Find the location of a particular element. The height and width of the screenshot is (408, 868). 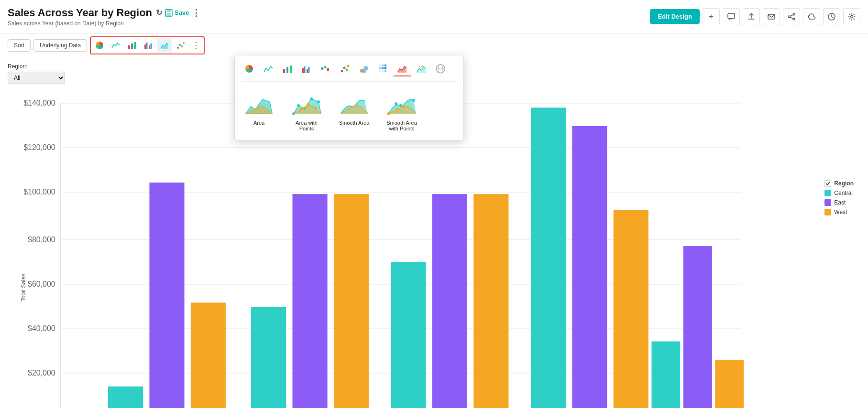

dt-waterfall-button is located at coordinates (326, 69).